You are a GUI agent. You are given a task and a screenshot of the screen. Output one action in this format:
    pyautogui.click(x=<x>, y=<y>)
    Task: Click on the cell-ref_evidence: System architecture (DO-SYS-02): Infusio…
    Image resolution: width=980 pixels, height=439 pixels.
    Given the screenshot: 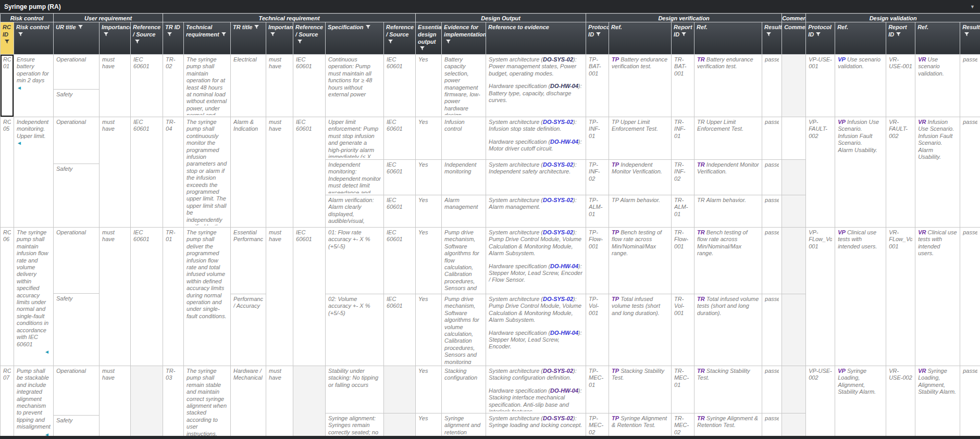 What is the action you would take?
    pyautogui.click(x=536, y=139)
    